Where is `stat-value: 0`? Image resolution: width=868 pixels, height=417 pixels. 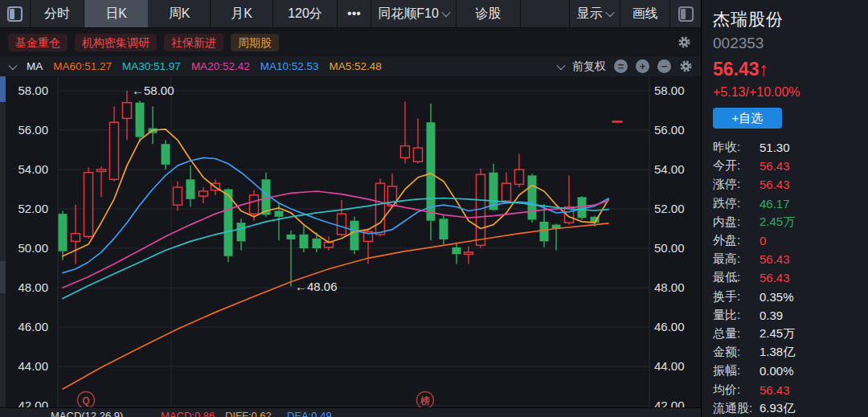
stat-value: 0 is located at coordinates (763, 241).